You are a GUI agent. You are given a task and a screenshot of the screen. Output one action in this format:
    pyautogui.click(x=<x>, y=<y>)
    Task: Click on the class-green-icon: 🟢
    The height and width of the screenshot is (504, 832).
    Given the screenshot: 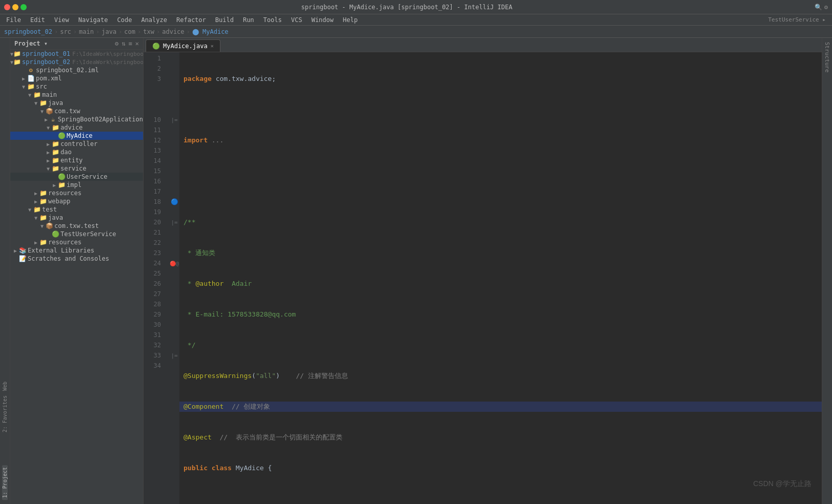 What is the action you would take?
    pyautogui.click(x=62, y=136)
    